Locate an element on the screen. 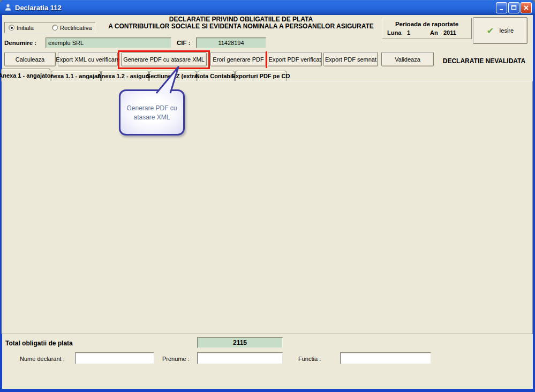  prenume-input is located at coordinates (240, 358).